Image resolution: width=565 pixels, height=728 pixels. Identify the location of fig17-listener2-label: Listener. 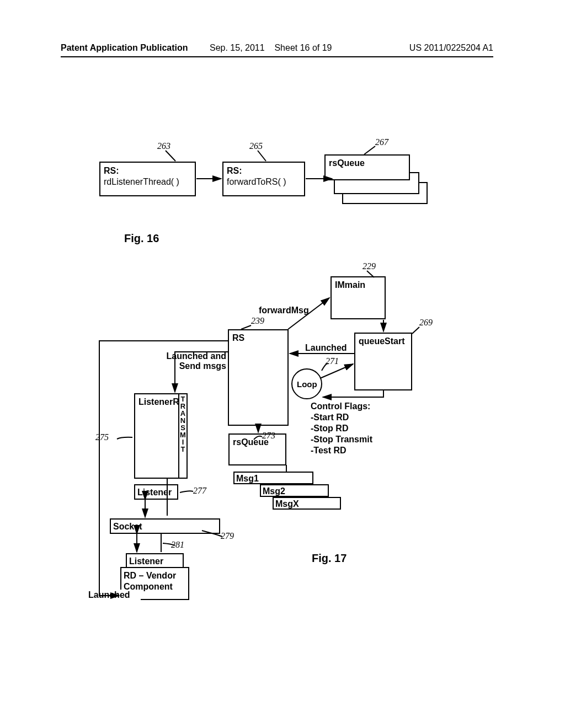
(146, 561).